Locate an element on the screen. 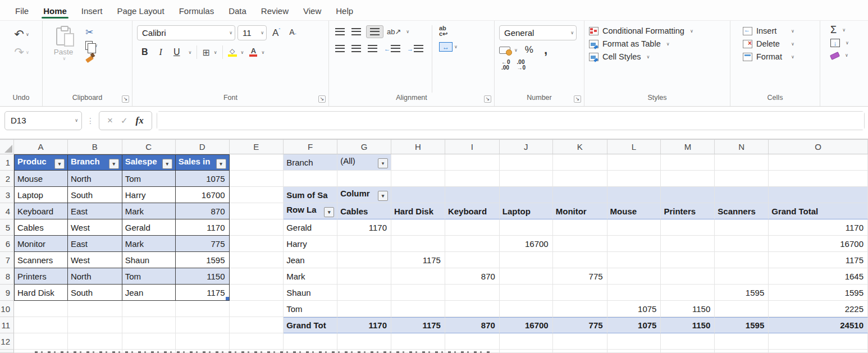 The height and width of the screenshot is (353, 868). align-left-button is located at coordinates (340, 48).